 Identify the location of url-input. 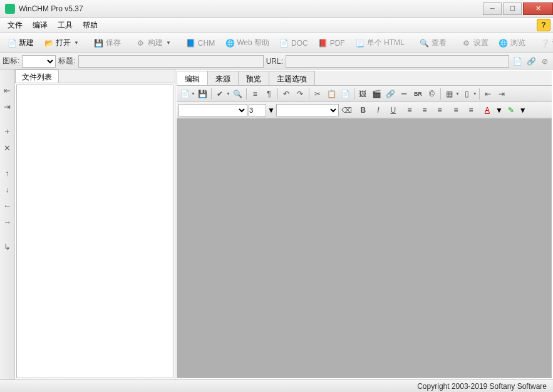
(397, 61).